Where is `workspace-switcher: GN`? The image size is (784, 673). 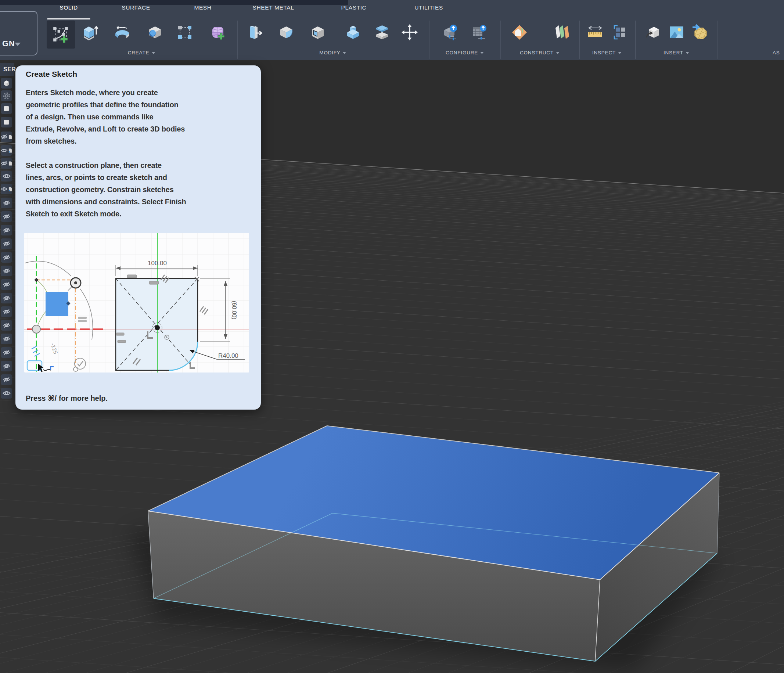
workspace-switcher: GN is located at coordinates (19, 33).